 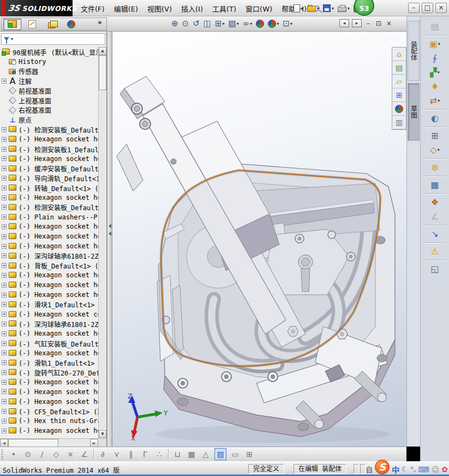 What do you see at coordinates (191, 454) in the screenshot?
I see `grid-snap-icon: ▦` at bounding box center [191, 454].